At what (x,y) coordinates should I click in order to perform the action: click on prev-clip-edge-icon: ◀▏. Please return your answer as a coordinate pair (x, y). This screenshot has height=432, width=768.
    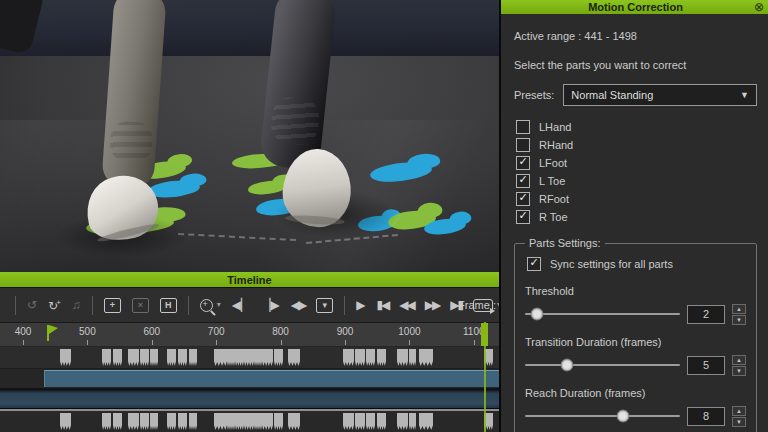
    Looking at the image, I should click on (241, 305).